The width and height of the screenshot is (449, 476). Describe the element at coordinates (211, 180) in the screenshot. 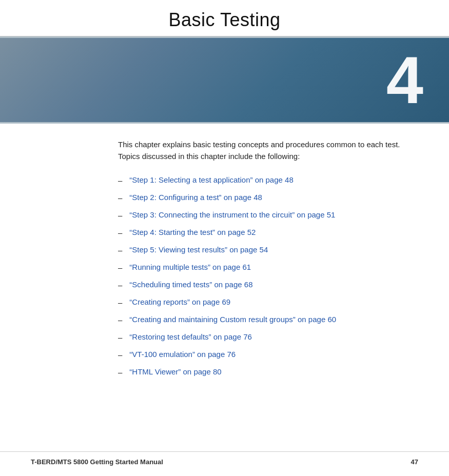

I see `toc-link-1: “Step 1: Selecting a test application” o…` at that location.